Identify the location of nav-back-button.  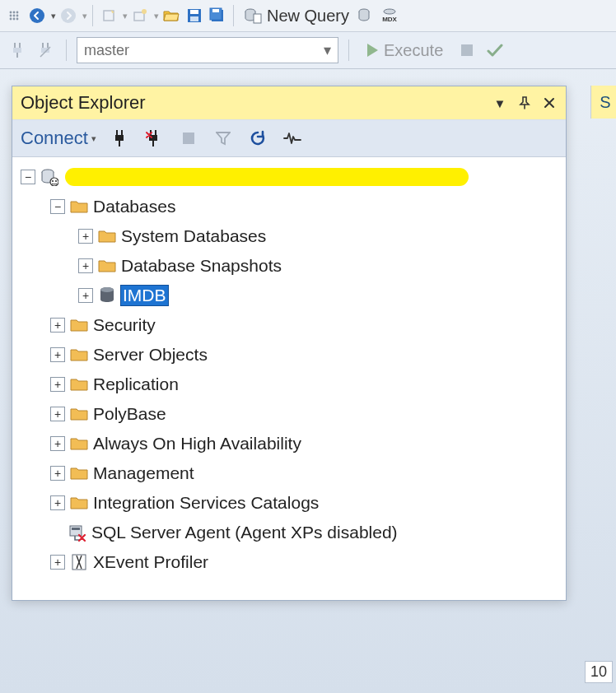
(37, 16).